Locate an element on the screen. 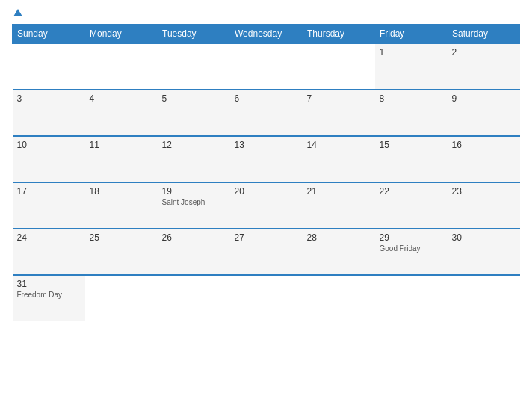 The height and width of the screenshot is (411, 532). day-cell: 20 is located at coordinates (266, 206).